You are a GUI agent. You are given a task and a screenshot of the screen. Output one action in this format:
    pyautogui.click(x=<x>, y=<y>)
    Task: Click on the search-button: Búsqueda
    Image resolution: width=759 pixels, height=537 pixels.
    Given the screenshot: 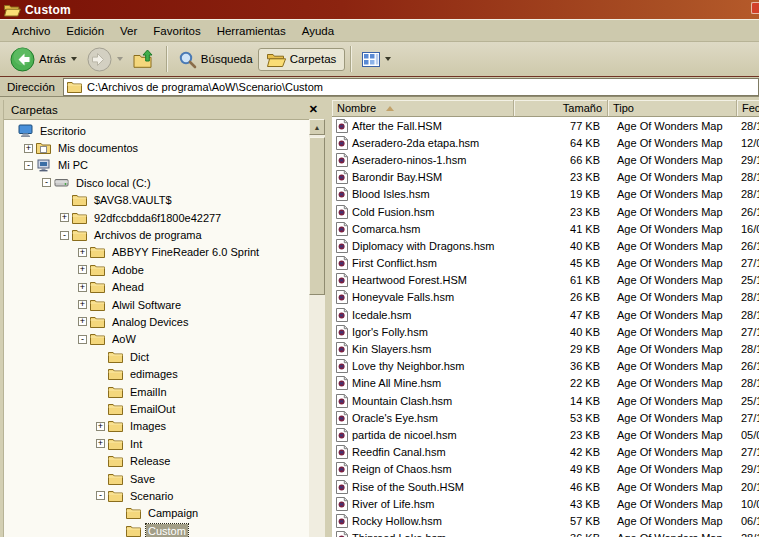 What is the action you would take?
    pyautogui.click(x=216, y=60)
    